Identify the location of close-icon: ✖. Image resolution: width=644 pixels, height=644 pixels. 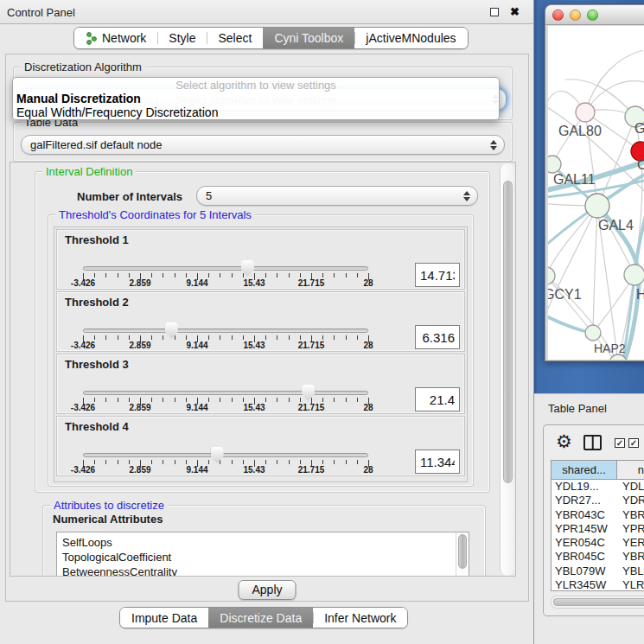
(515, 12).